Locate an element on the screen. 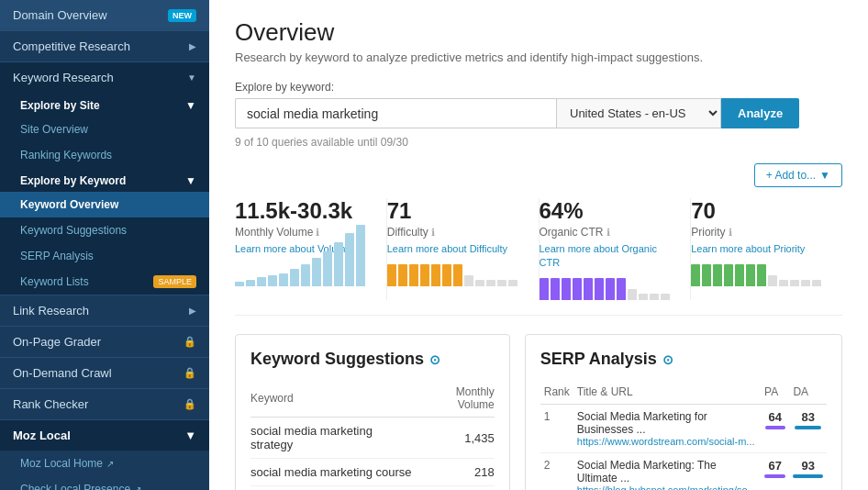 This screenshot has height=490, width=868. keyword-cell: social media marketing strategy is located at coordinates (334, 439).